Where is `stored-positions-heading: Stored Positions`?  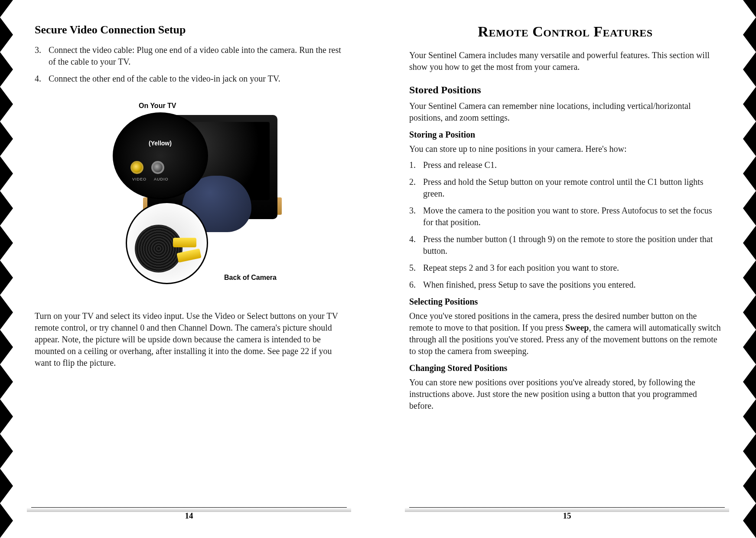 stored-positions-heading: Stored Positions is located at coordinates (565, 90).